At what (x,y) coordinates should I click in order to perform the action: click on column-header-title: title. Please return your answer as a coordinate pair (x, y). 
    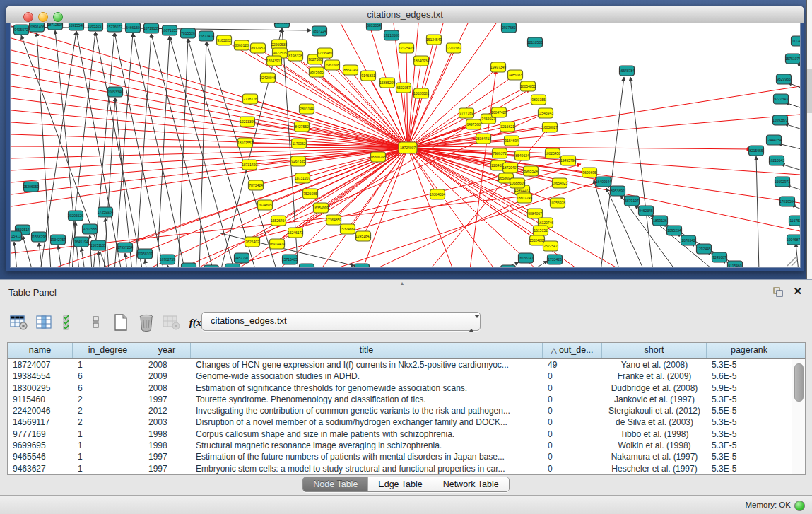
    Looking at the image, I should click on (367, 351).